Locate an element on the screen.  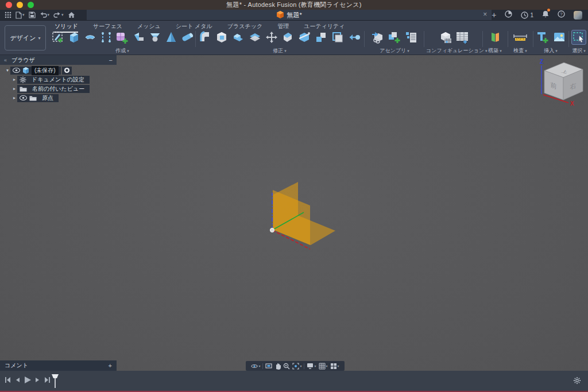
fit-icon: ▾ is located at coordinates (297, 366).